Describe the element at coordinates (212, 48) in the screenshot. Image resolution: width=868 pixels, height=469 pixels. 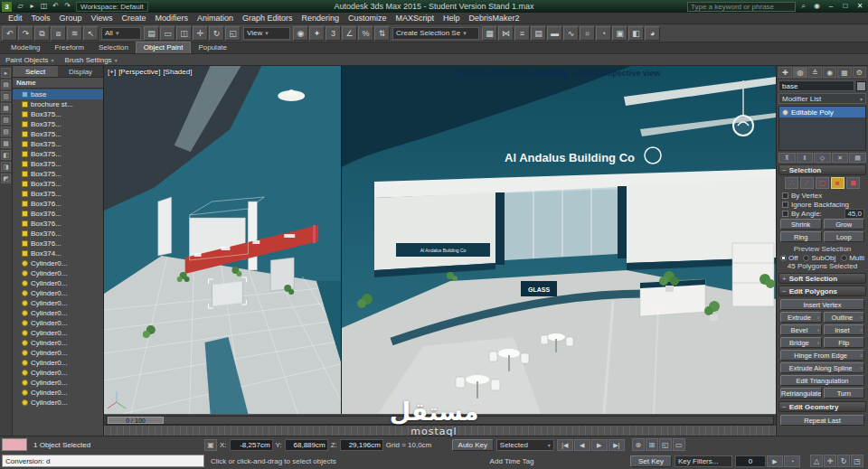
I see `ribbon-tab: Populate` at that location.